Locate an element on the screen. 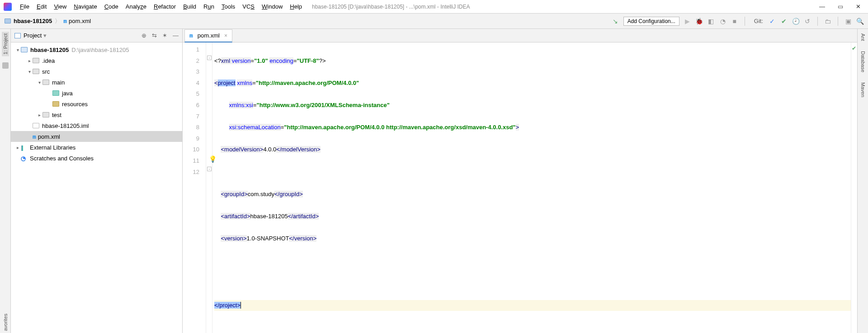 This screenshot has height=333, width=868. tree-idea: ▸.idea is located at coordinates (97, 61).